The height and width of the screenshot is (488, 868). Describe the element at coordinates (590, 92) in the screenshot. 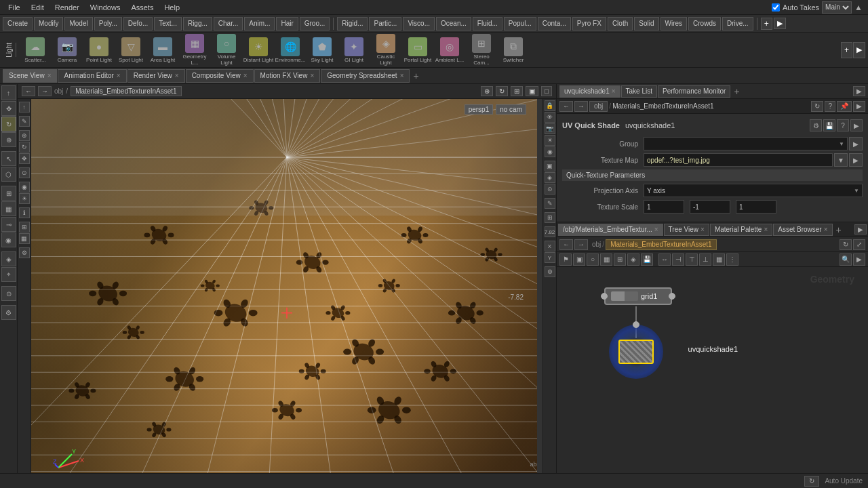

I see `rtab-uvquickshade: uvquickshade1 ×` at that location.